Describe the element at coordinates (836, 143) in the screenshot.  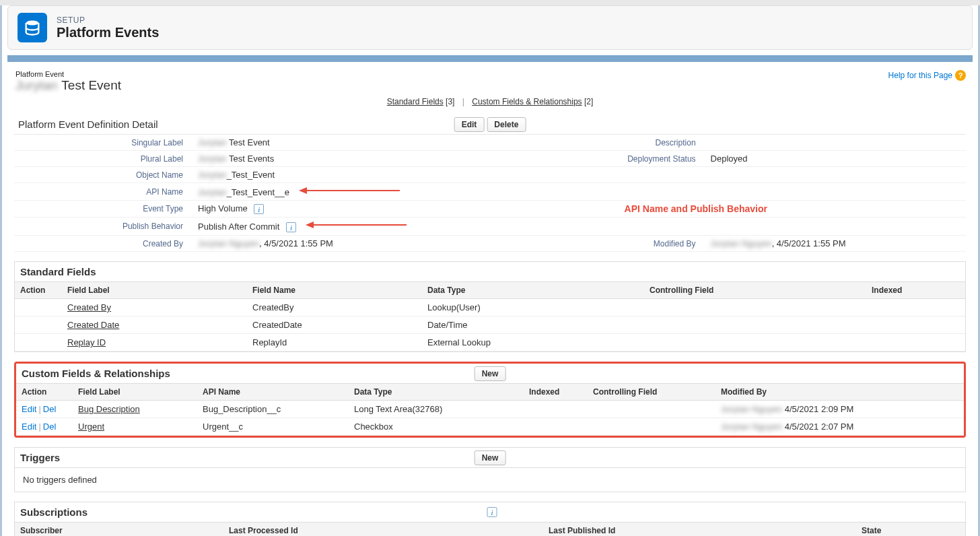
I see `description-value` at that location.